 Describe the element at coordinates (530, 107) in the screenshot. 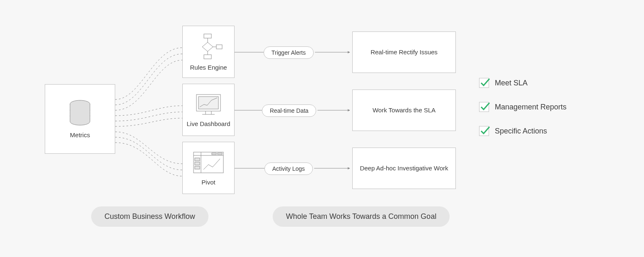

I see `check-label: Management Reports` at that location.